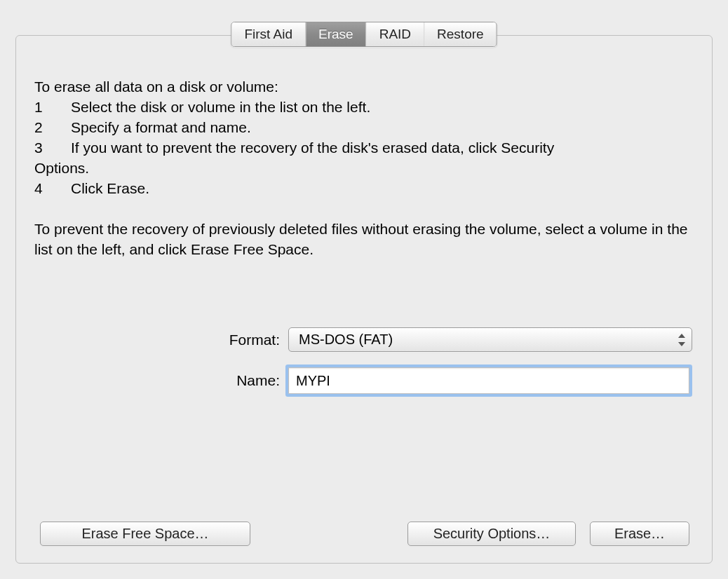  Describe the element at coordinates (145, 534) in the screenshot. I see `erase-free-space-button: Erase Free Space…` at that location.